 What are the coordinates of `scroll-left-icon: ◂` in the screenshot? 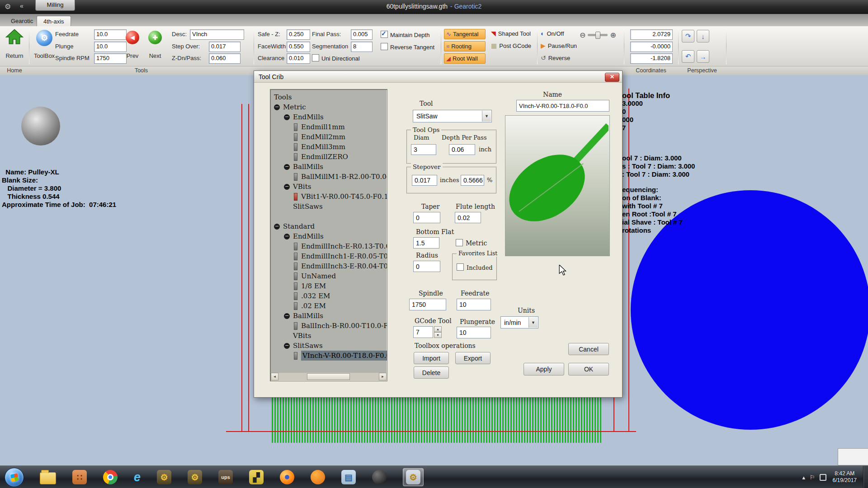 It's located at (275, 377).